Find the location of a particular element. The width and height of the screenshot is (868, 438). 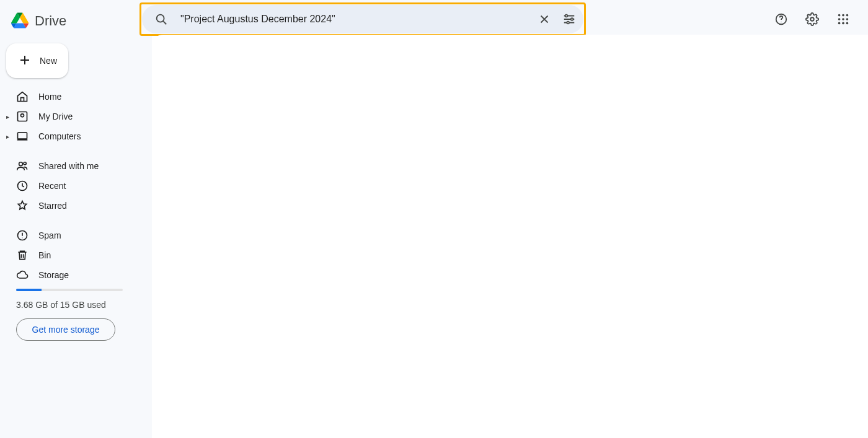

new-button: New is located at coordinates (37, 61).